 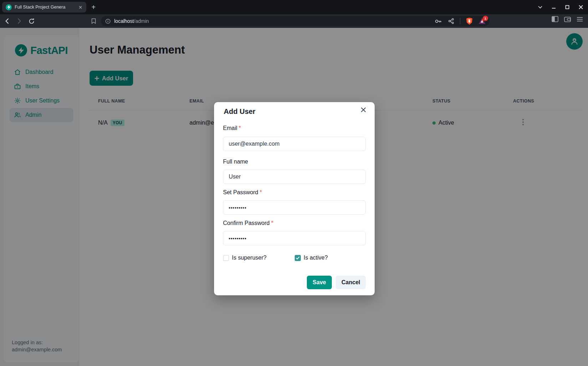 I want to click on reload-button, so click(x=31, y=21).